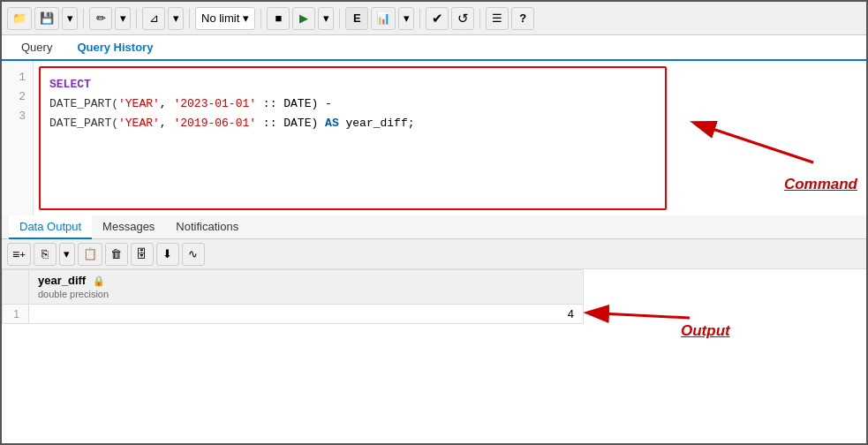  I want to click on str-year2: 'YEAR', so click(140, 124).